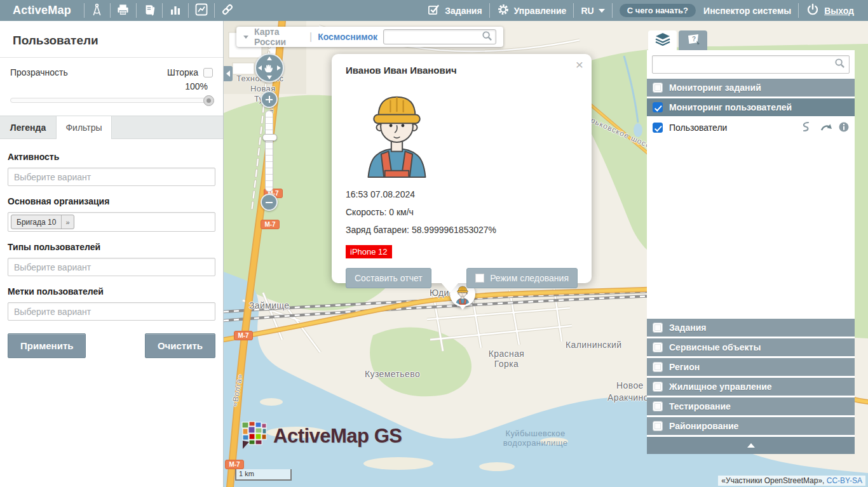  I want to click on zoom-slider, so click(269, 151).